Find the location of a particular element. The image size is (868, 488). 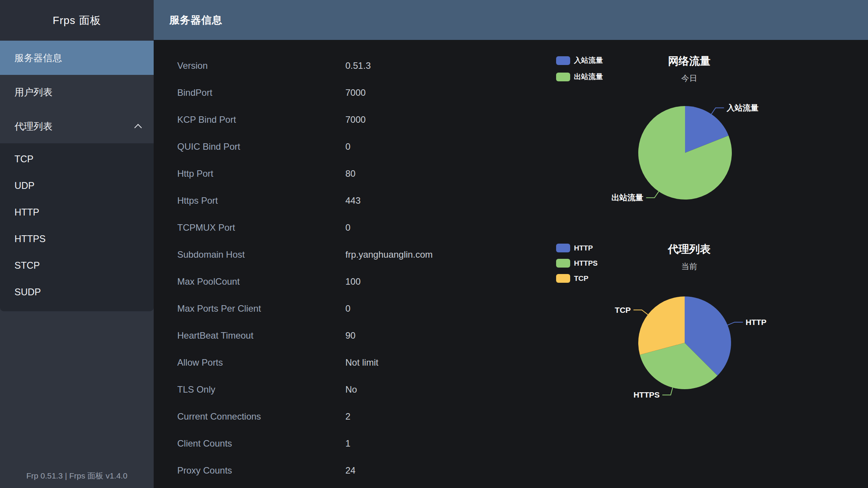

info-label: Current Connections is located at coordinates (261, 417).